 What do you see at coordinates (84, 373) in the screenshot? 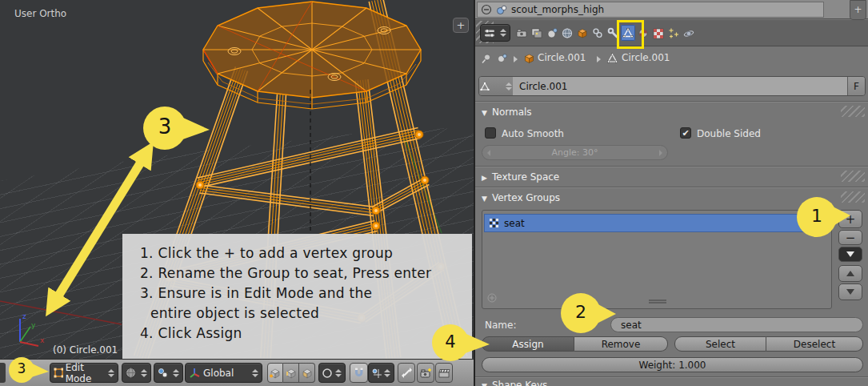
I see `mode-dropdown: Edit Mode` at bounding box center [84, 373].